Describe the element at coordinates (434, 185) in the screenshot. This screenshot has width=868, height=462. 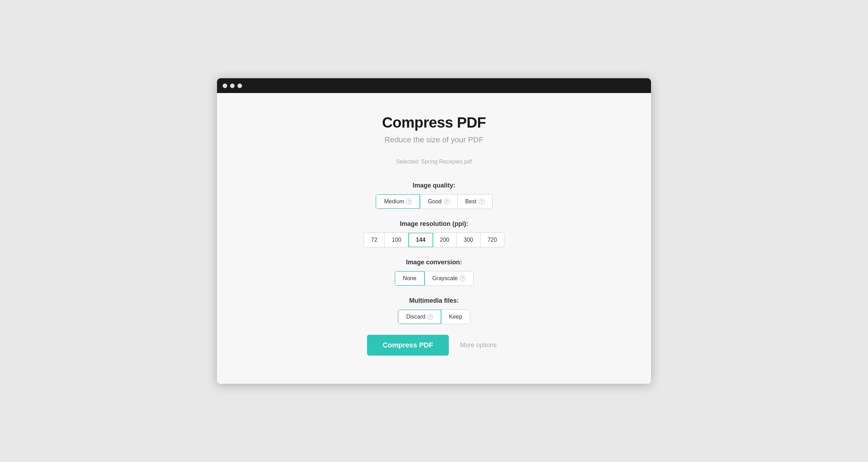
I see `image-quality-label: Image quality:` at that location.